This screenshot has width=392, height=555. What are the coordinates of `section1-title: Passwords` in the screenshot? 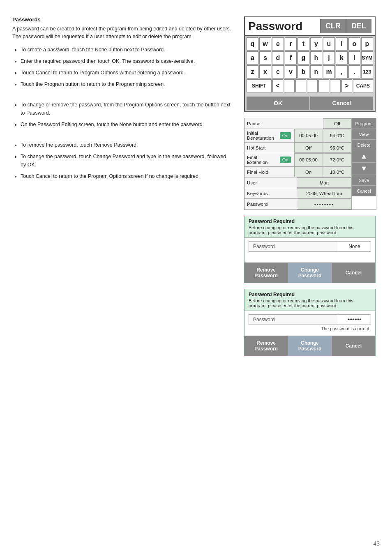 It's located at (122, 20).